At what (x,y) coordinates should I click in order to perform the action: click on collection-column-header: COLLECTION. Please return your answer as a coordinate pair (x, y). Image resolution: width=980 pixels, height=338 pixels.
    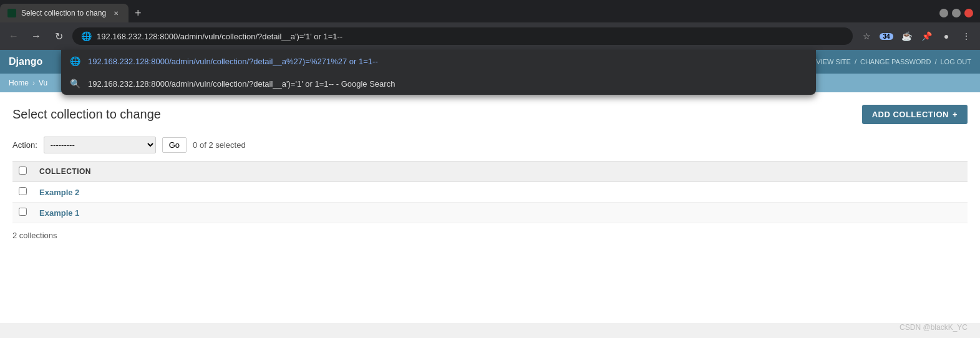
    Looking at the image, I should click on (500, 172).